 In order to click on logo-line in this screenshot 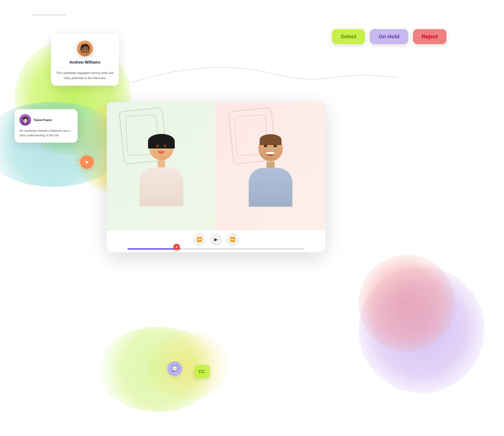, I will do `click(49, 15)`.